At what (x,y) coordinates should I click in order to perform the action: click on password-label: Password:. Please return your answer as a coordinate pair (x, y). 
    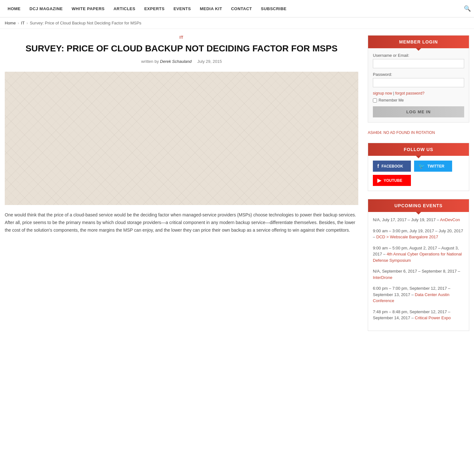
    Looking at the image, I should click on (419, 74).